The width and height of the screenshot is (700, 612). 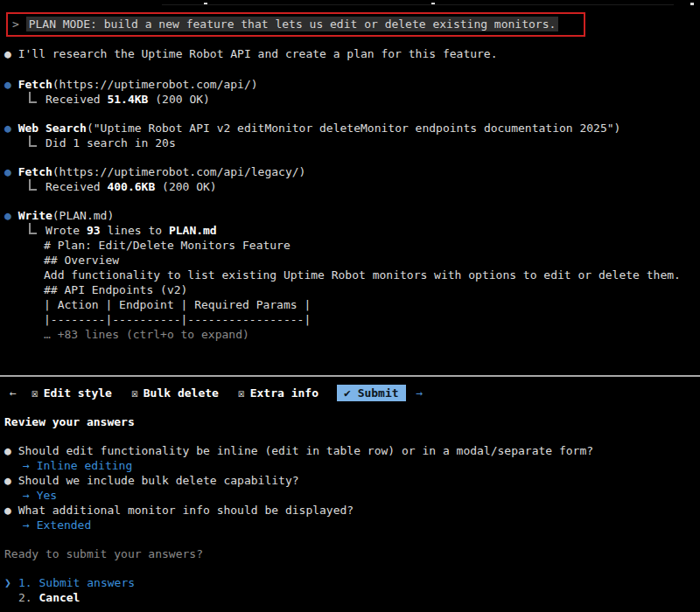 I want to click on option-label: Cancel, so click(x=60, y=598).